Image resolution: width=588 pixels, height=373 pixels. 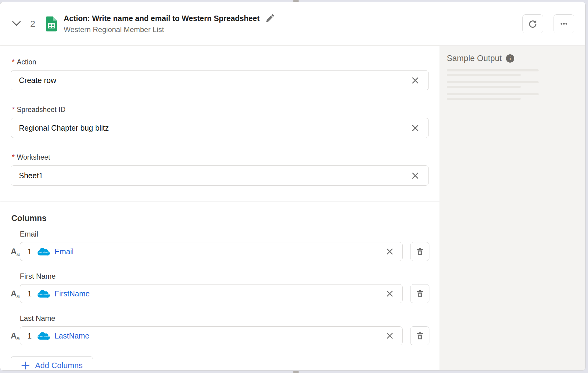 I want to click on column-group-email: Email Aa 1 salesforce, so click(x=225, y=245).